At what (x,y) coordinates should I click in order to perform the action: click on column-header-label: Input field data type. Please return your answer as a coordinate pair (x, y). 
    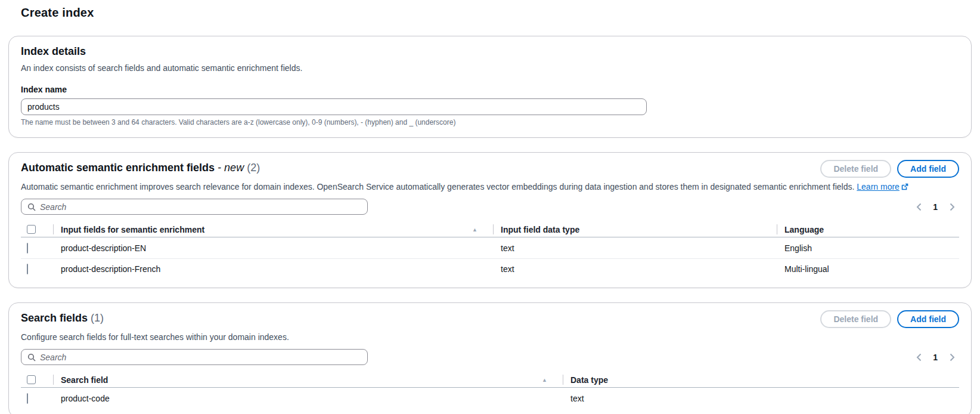
    Looking at the image, I should click on (540, 230).